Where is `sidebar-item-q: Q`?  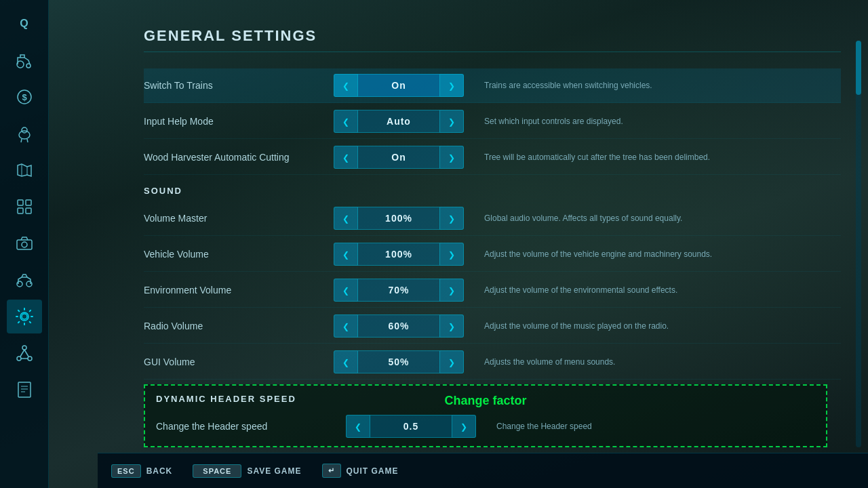
sidebar-item-q: Q is located at coordinates (24, 24).